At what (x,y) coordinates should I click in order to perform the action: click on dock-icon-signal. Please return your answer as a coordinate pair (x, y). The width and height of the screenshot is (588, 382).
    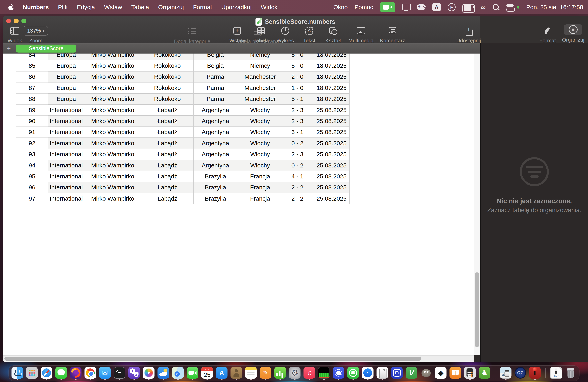
    Looking at the image, I should click on (338, 374).